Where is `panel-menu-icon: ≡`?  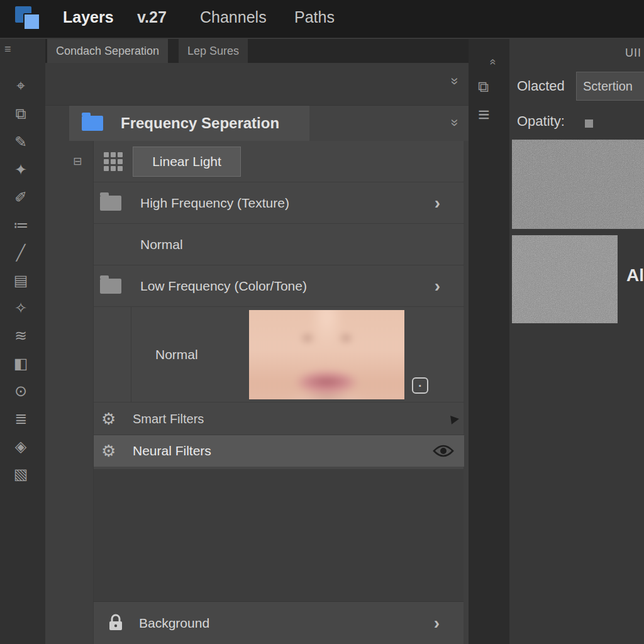
panel-menu-icon: ≡ is located at coordinates (484, 114).